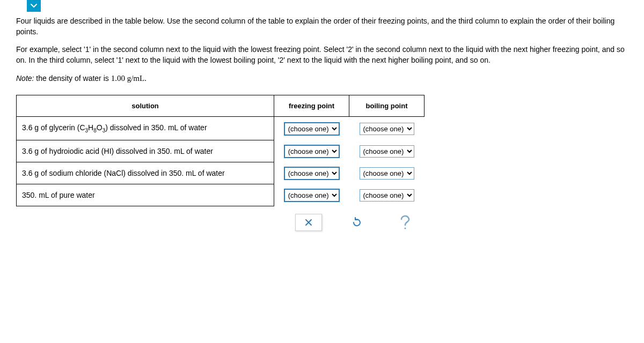  Describe the element at coordinates (145, 151) in the screenshot. I see `solution-cell: 3.6 g of hydroiodic acid (HI) dissolved …` at that location.